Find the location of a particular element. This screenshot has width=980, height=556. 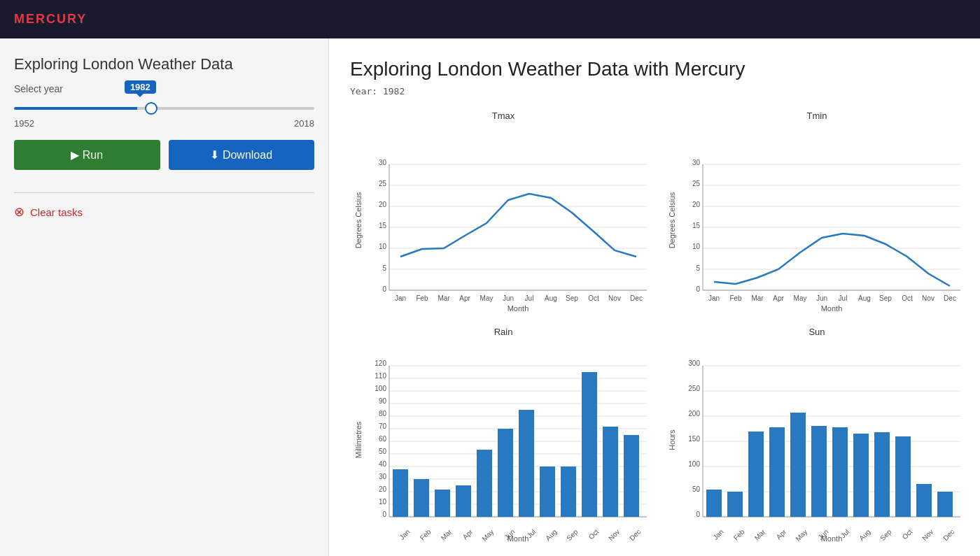

chart-tmin: Tmin Degrees Celsius 0 5 10 15 20 25 30 is located at coordinates (817, 213).